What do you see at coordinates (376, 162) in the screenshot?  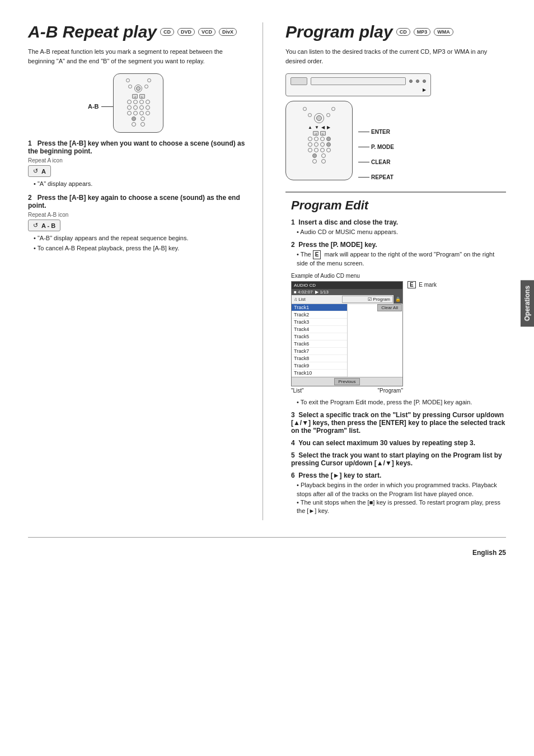 I see `clear-label: CLEAR` at bounding box center [376, 162].